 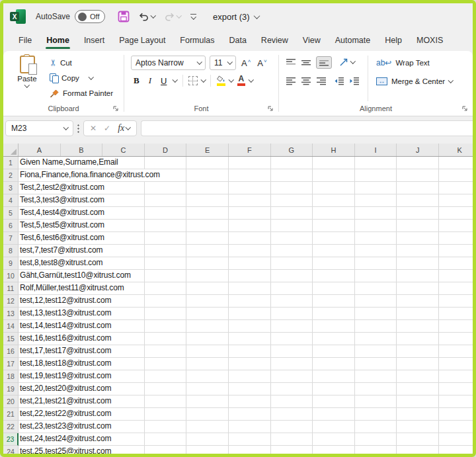 I want to click on column-header-b: B, so click(x=82, y=149).